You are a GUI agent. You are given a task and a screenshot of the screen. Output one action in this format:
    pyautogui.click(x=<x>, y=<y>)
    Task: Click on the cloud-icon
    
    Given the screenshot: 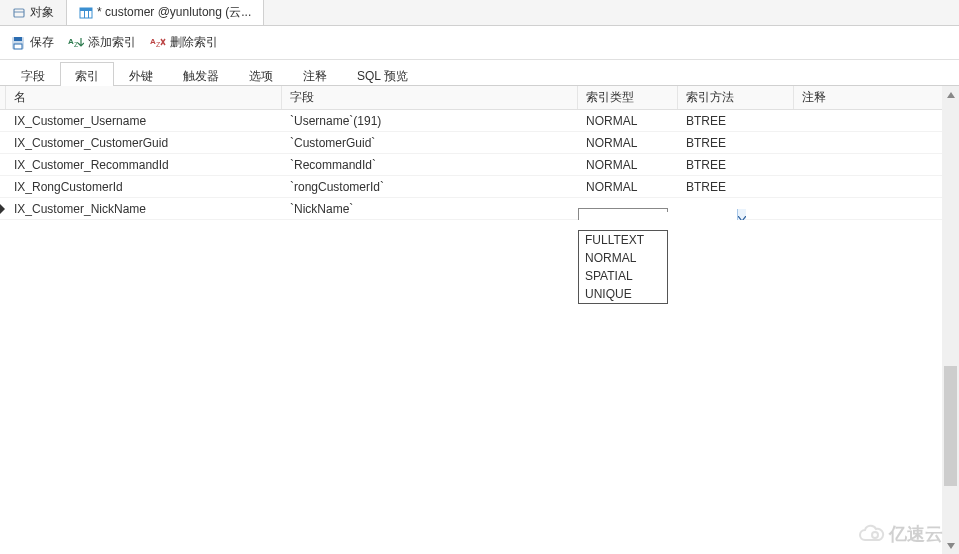 What is the action you would take?
    pyautogui.click(x=871, y=534)
    